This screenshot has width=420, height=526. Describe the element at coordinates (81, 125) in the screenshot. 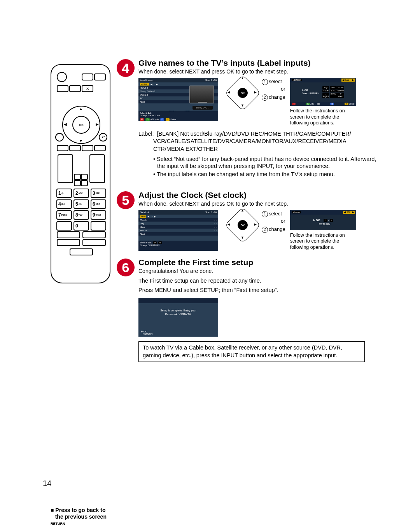

I see `remote-ok-button: OK` at that location.